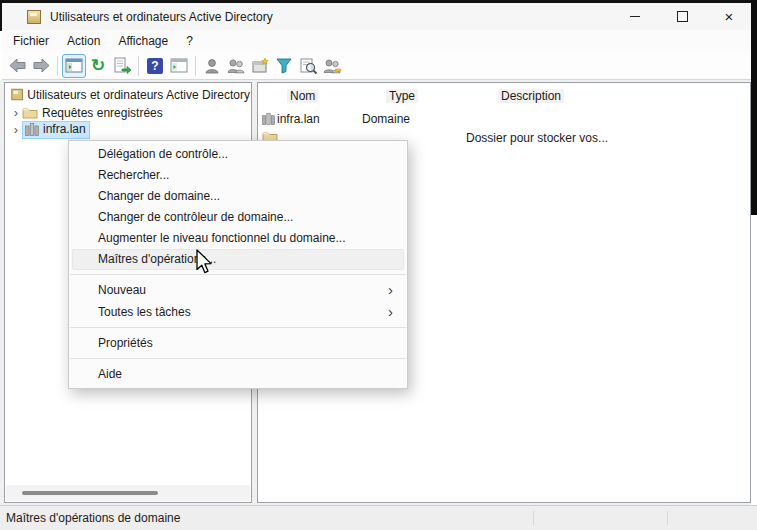 The height and width of the screenshot is (530, 757). I want to click on tree-item-label: infra.lan, so click(64, 129).